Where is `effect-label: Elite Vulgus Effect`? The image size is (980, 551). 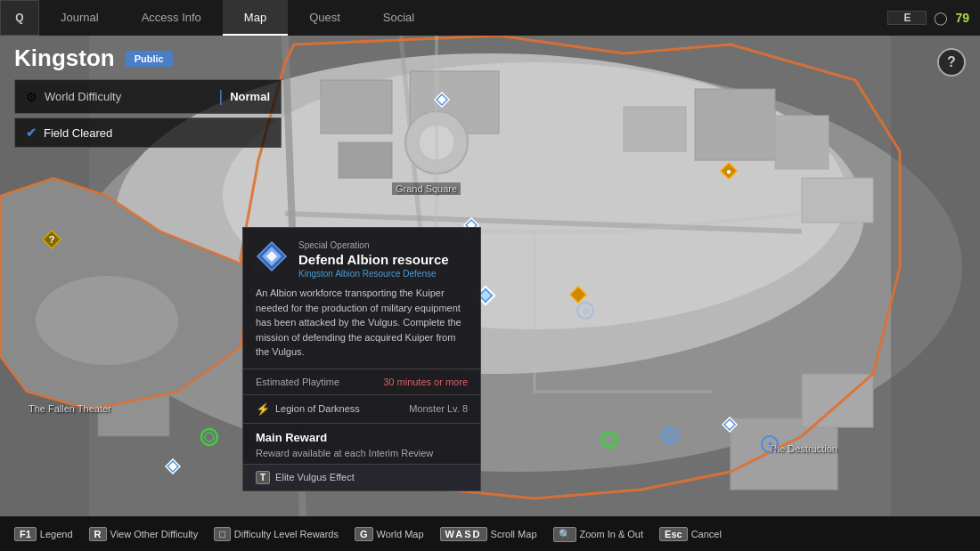
effect-label: Elite Vulgus Effect is located at coordinates (315, 477).